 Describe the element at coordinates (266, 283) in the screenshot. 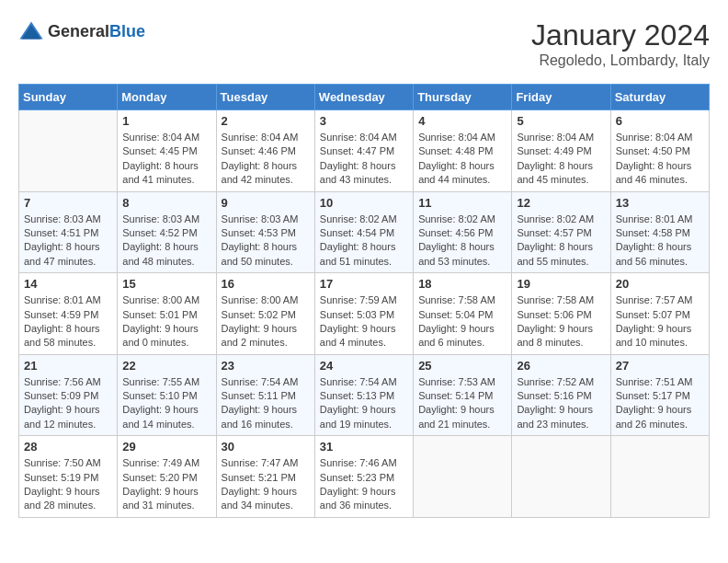

I see `day-number: 16` at that location.